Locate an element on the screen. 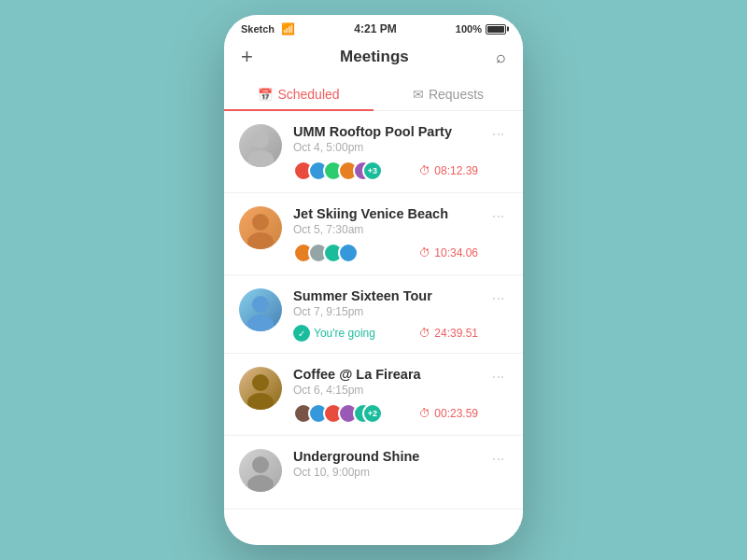 The height and width of the screenshot is (560, 747). meeting-item: Coffee @ La Fireara Oct 6, 4:15pm +2 ⏱ 0… is located at coordinates (374, 395).